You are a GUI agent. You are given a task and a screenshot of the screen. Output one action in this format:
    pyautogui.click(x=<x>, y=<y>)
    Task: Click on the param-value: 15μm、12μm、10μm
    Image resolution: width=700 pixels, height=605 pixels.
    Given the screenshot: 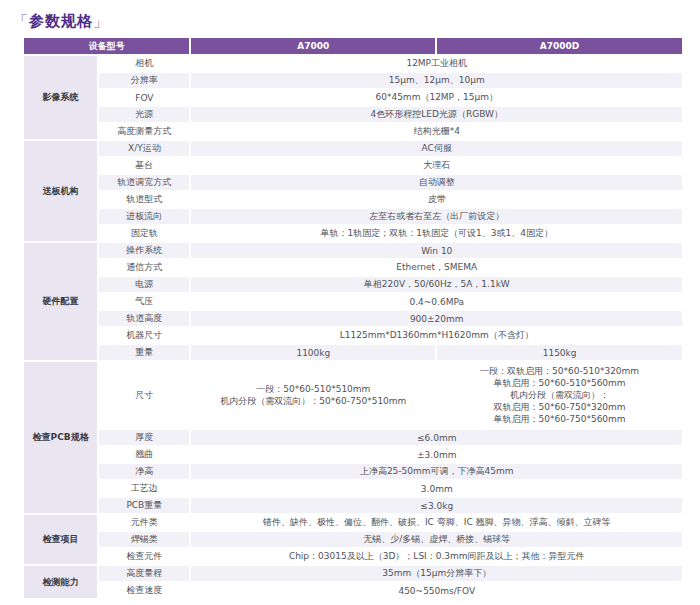 What is the action you would take?
    pyautogui.click(x=436, y=80)
    